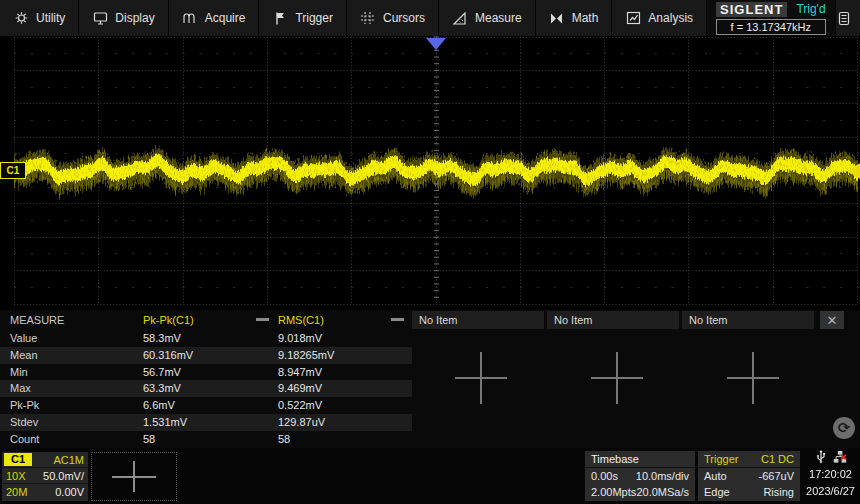 The width and height of the screenshot is (860, 504). What do you see at coordinates (198, 320) in the screenshot?
I see `measure-col-pkpk: Pk-Pk(C1)` at bounding box center [198, 320].